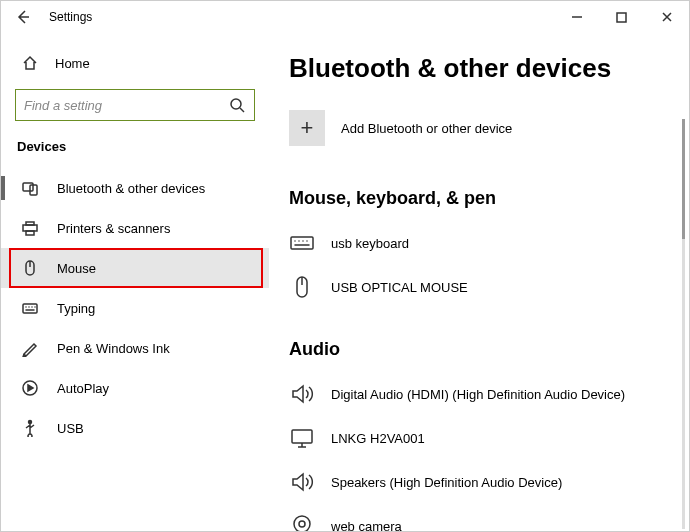 This screenshot has width=690, height=532. What do you see at coordinates (30, 388) in the screenshot?
I see `autoplay-icon` at bounding box center [30, 388].